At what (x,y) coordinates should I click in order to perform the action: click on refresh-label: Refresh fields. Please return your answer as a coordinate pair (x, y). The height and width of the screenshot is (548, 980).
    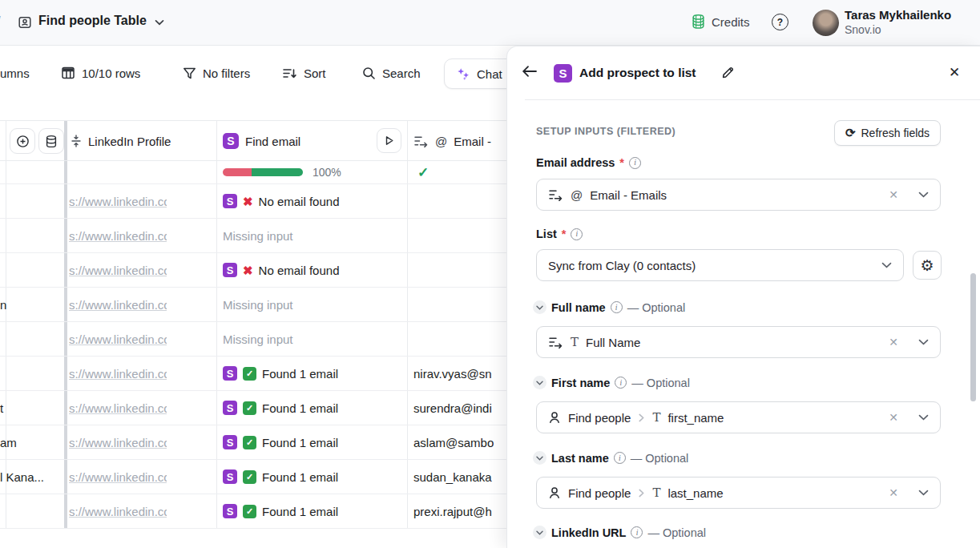
    Looking at the image, I should click on (895, 133).